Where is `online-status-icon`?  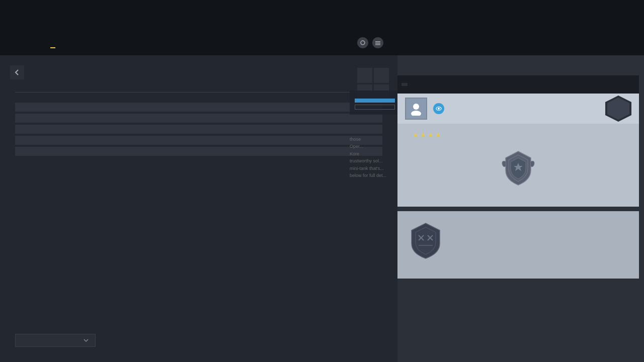 online-status-icon is located at coordinates (439, 109).